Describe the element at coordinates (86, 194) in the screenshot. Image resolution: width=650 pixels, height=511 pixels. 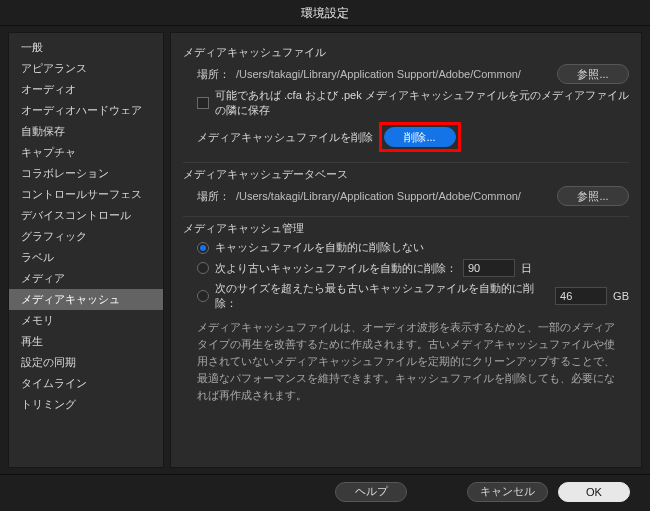
I see `sidebar-item-7: コントロールサーフェス` at that location.